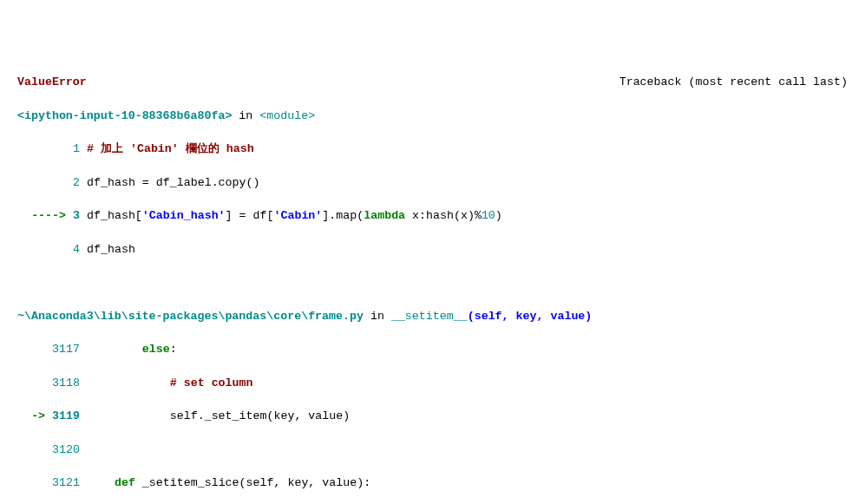 The height and width of the screenshot is (504, 865). I want to click on keyword: lambda, so click(384, 215).